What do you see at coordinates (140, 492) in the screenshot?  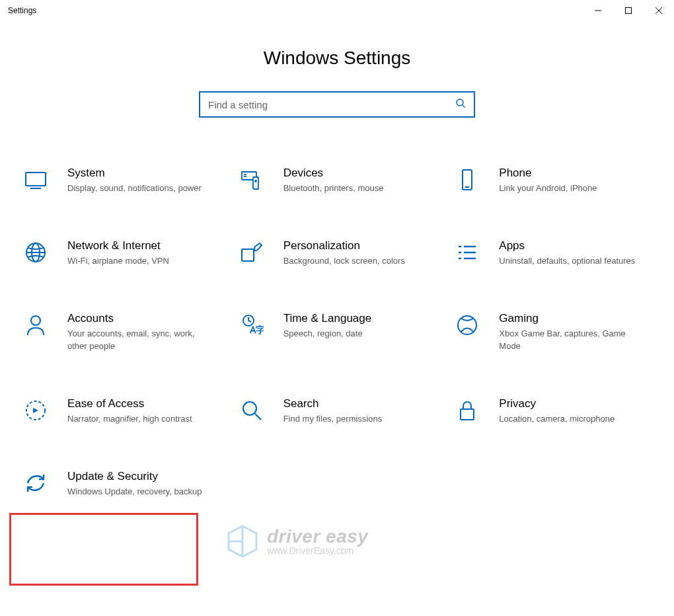 I see `tile-desc: Windows Update, recovery, backup` at bounding box center [140, 492].